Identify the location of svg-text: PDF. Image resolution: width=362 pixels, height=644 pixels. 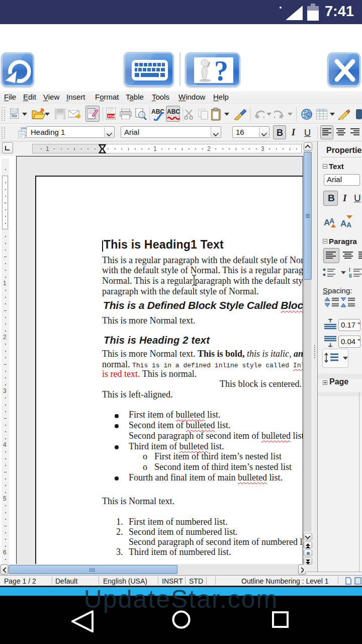
(112, 117).